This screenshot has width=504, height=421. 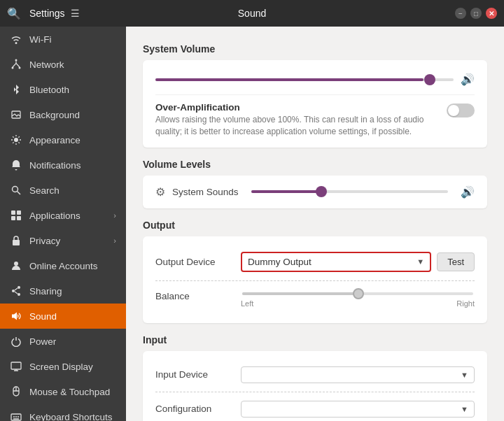 What do you see at coordinates (252, 13) in the screenshot?
I see `window-title: Sound` at bounding box center [252, 13].